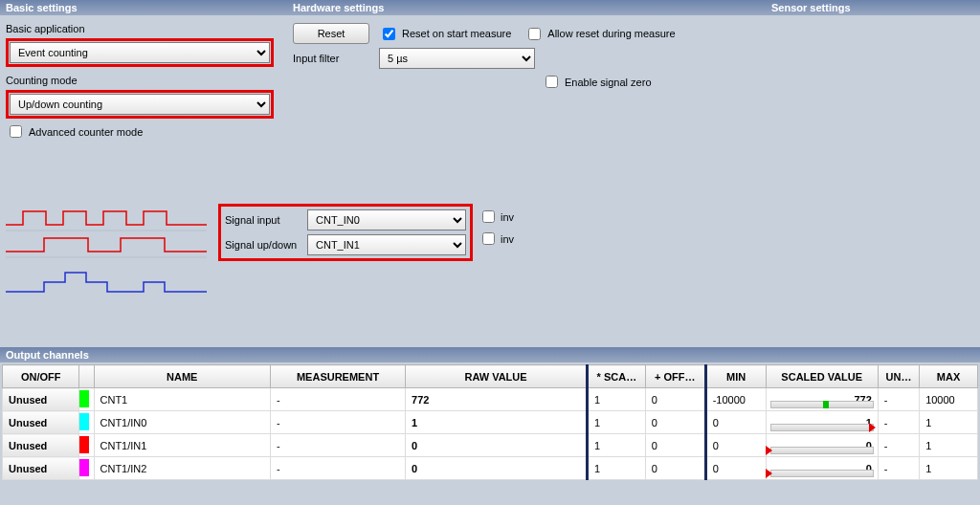  What do you see at coordinates (949, 400) in the screenshot?
I see `cell-max: 10000` at bounding box center [949, 400].